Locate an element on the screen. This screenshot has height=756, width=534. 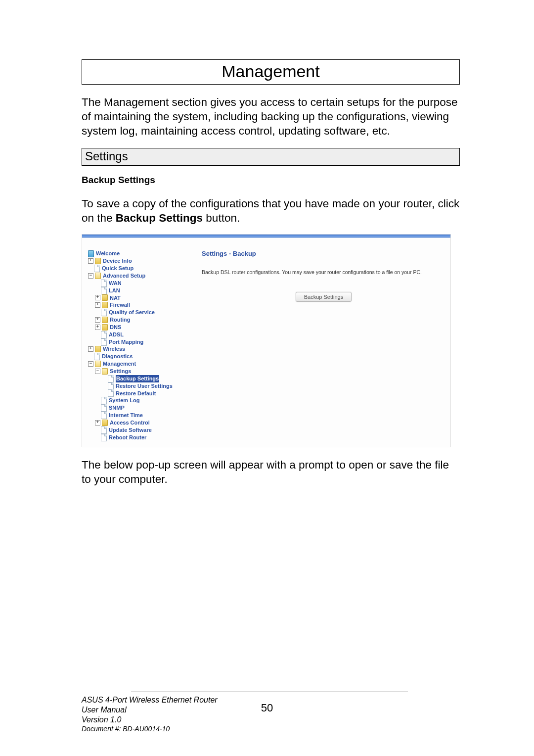
footer-version: Version 1.0 is located at coordinates (269, 720).